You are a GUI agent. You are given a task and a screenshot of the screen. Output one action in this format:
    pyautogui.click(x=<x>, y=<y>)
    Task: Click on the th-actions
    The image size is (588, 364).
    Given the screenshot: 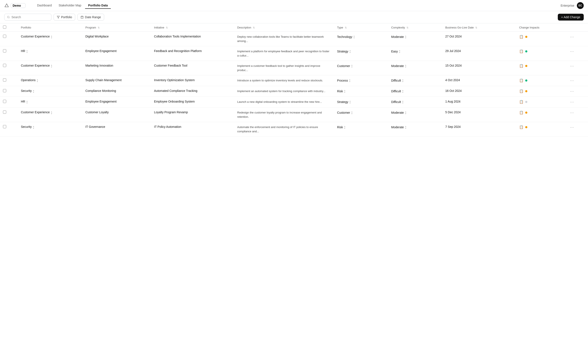 What is the action you would take?
    pyautogui.click(x=578, y=27)
    